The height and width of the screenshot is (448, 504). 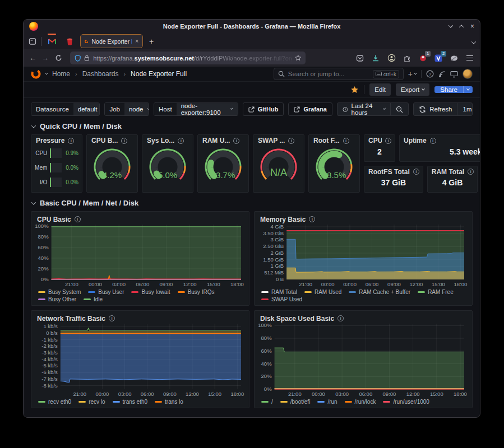 What do you see at coordinates (216, 141) in the screenshot?
I see `panel-title: RAM U...` at bounding box center [216, 141].